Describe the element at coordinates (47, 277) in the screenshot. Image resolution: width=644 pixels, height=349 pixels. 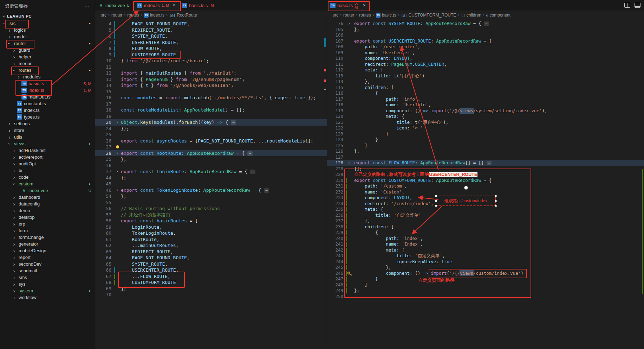
I see `tree-item-sms: ›sms` at that location.